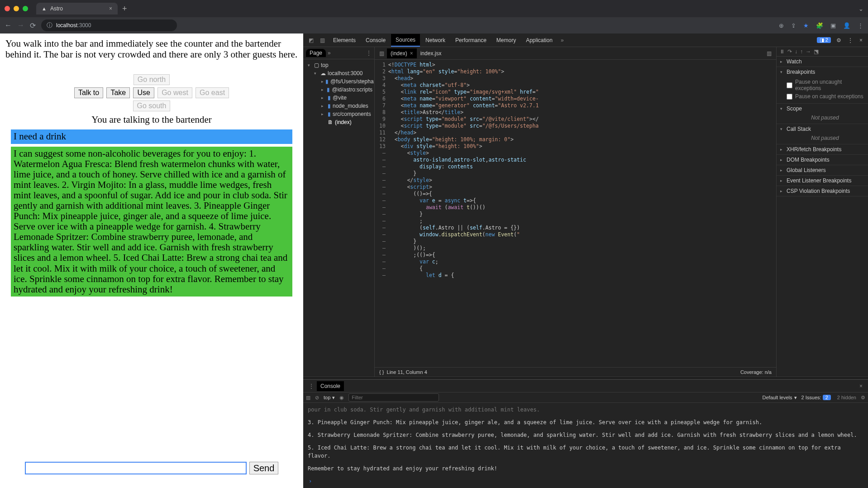 The image size is (868, 488). What do you see at coordinates (152, 222) in the screenshot?
I see `bot-message: I can suggest some non-alcoholic beverag…` at bounding box center [152, 222].